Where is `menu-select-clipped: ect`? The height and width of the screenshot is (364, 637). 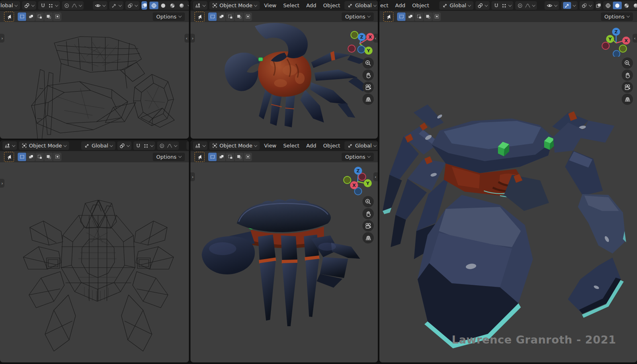
menu-select-clipped: ect is located at coordinates (385, 6).